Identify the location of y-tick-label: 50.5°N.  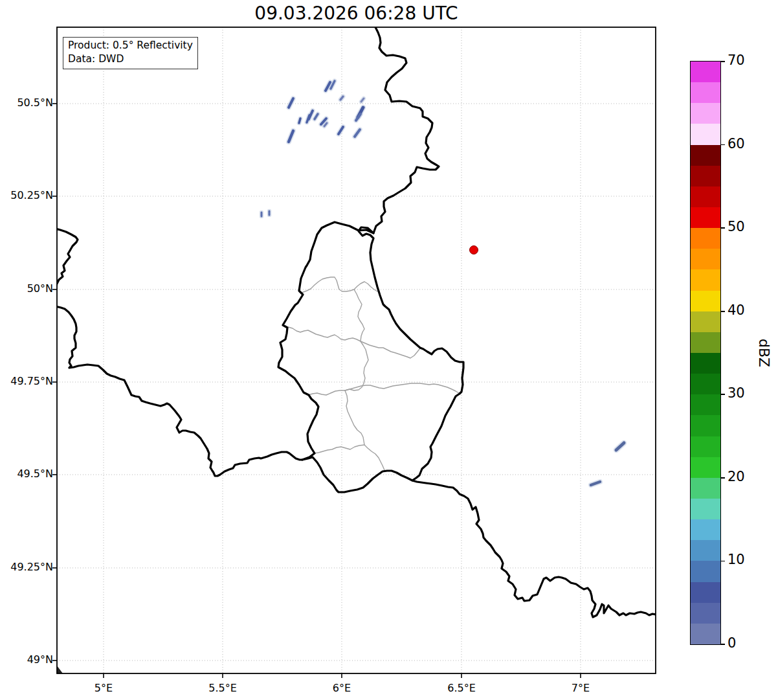
(27, 102).